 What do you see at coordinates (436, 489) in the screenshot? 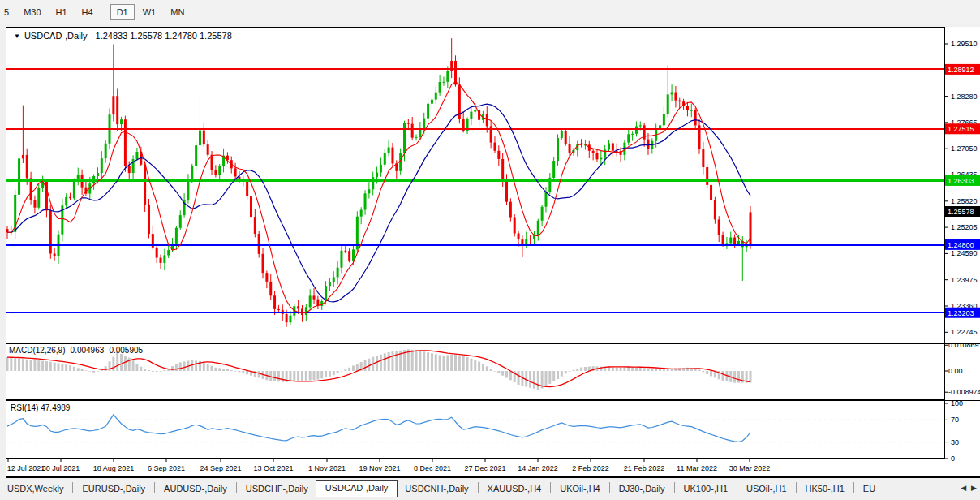
I see `chart-tab-usdcnh-daily: USDCNH-,Daily` at bounding box center [436, 489].